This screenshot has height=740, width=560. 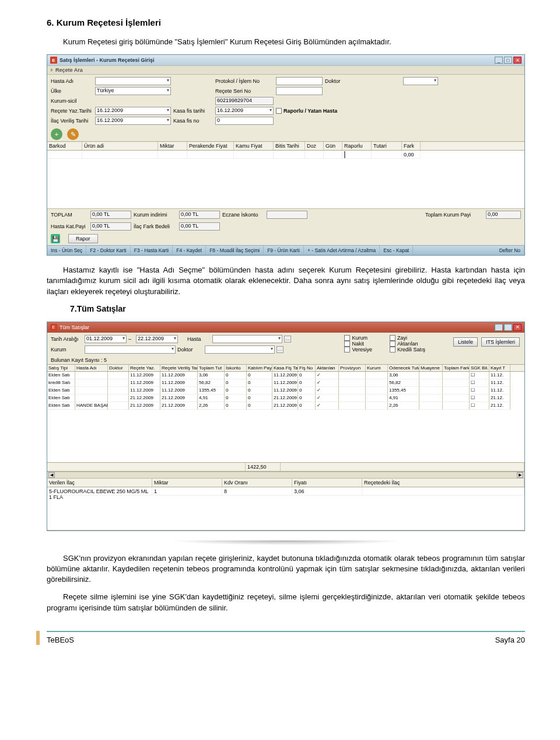 What do you see at coordinates (411, 155) in the screenshot?
I see `row-fark: 0,00` at bounding box center [411, 155].